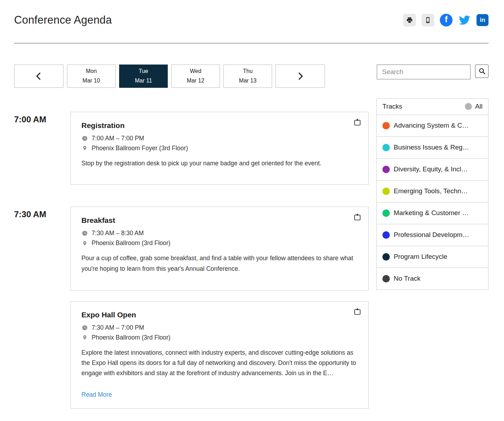 The image size is (504, 421). Describe the element at coordinates (248, 76) in the screenshot. I see `tab-day-thu: Thu Mar 13` at that location.